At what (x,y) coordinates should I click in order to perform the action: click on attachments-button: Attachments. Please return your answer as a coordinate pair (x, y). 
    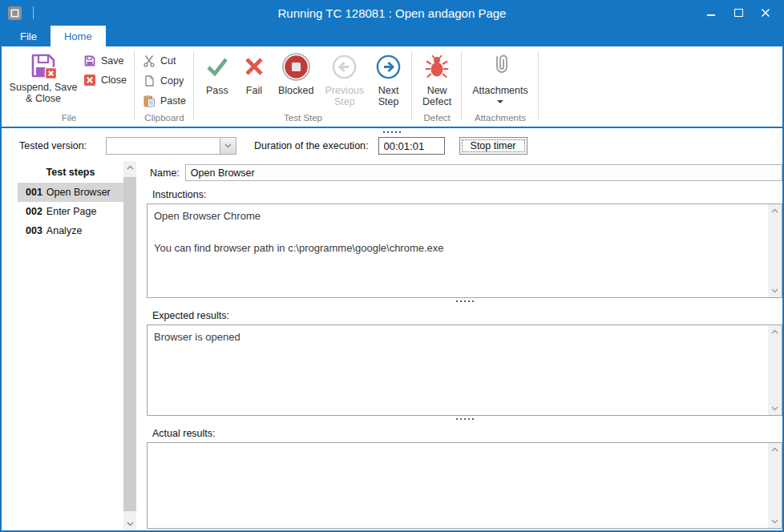
    Looking at the image, I should click on (500, 75).